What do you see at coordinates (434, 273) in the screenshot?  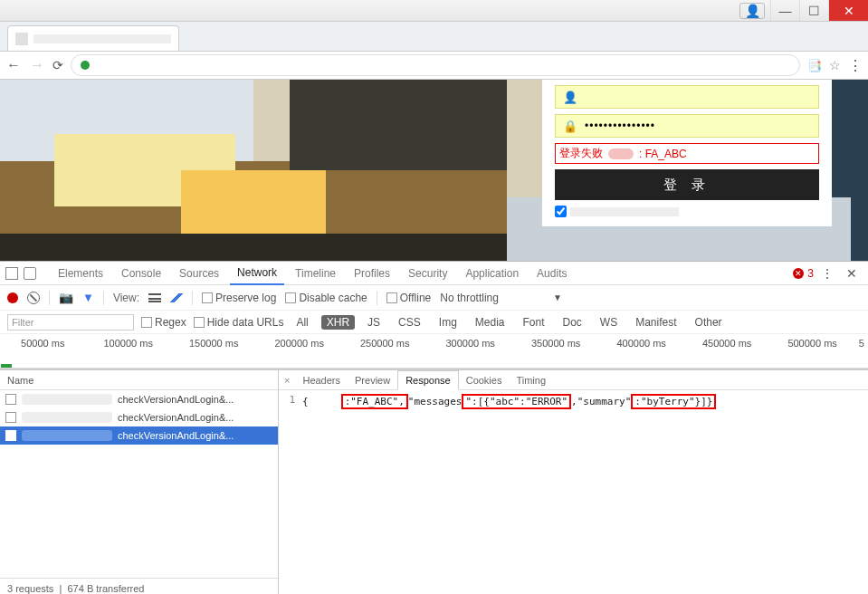 I see `devtools-tabbar: Elements Console Sources Network Timelin…` at bounding box center [434, 273].